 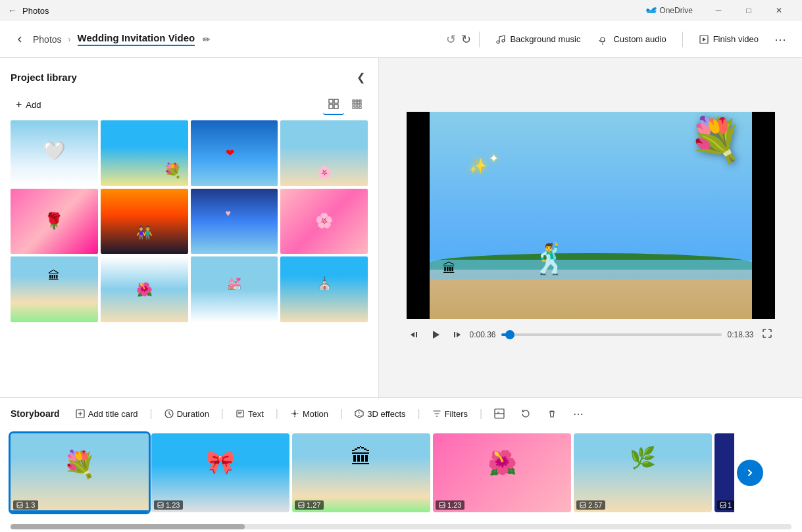 What do you see at coordinates (361, 473) in the screenshot?
I see `storyboard-item: 🏛 1.27` at bounding box center [361, 473].